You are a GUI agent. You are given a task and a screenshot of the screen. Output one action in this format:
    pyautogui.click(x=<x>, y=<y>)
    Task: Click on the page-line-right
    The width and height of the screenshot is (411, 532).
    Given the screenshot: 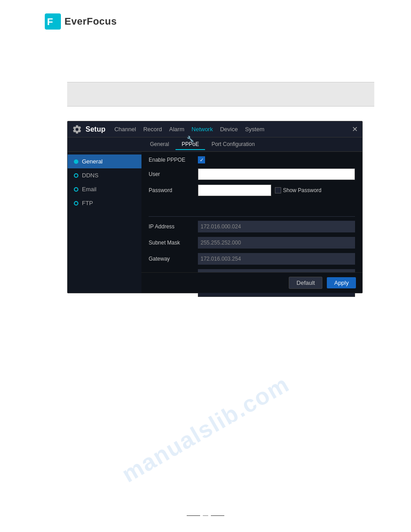 What is the action you would take?
    pyautogui.click(x=218, y=516)
    